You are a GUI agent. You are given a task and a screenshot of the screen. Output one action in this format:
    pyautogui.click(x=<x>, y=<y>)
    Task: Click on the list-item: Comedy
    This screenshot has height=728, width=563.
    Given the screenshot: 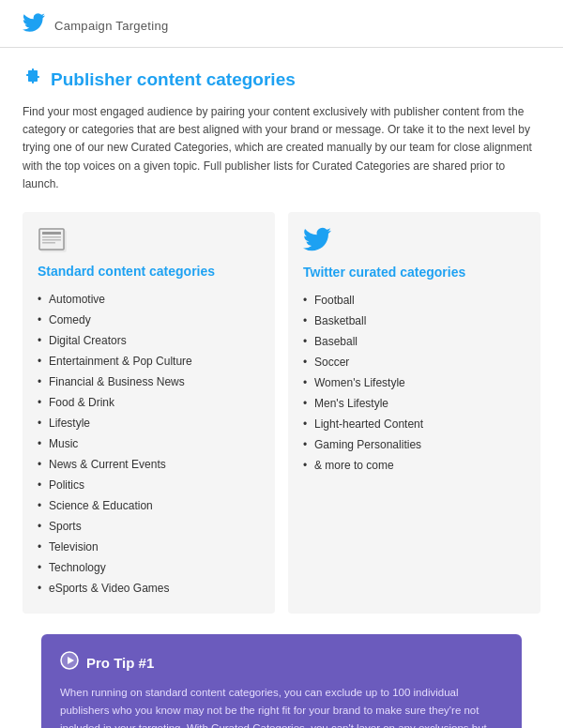 What is the action you would take?
    pyautogui.click(x=148, y=320)
    